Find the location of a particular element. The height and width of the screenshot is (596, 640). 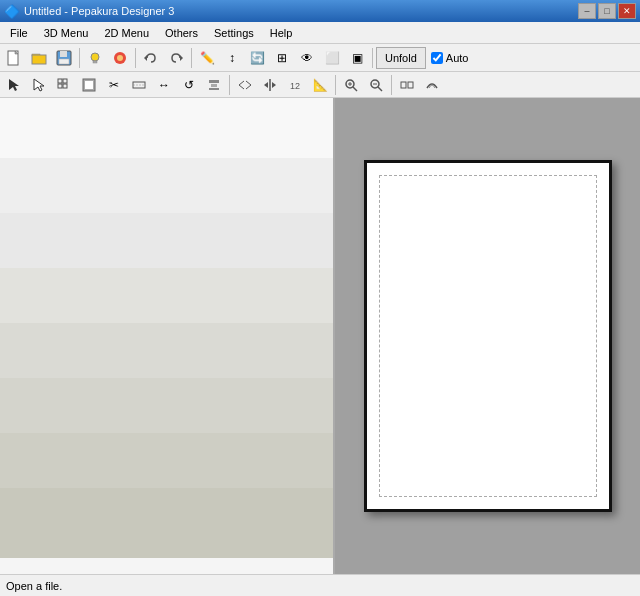

undo-button is located at coordinates (151, 58).